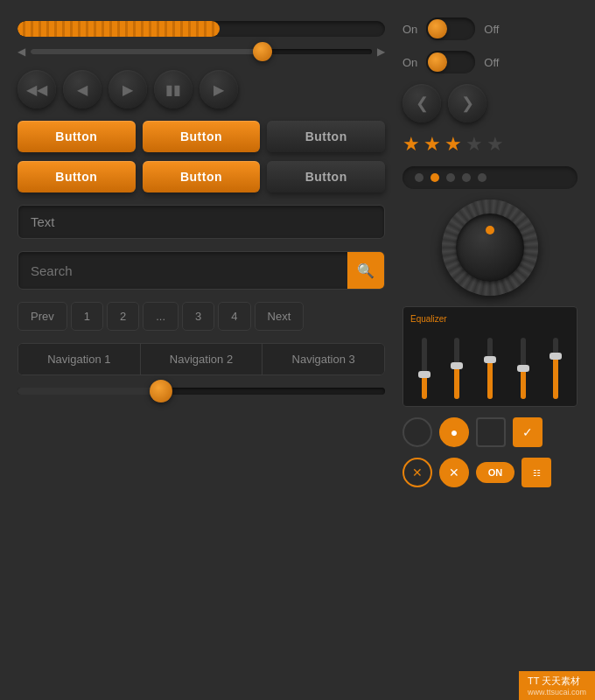 This screenshot has height=700, width=595. I want to click on star-1: ★, so click(411, 144).